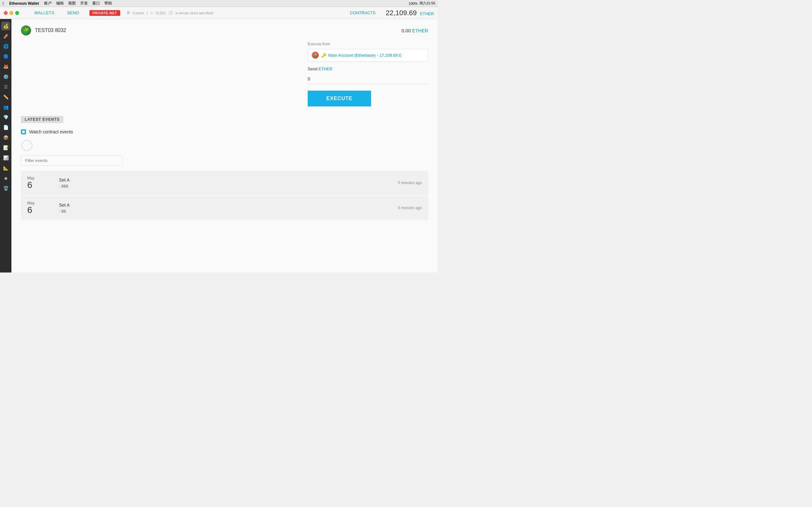 This screenshot has height=507, width=812. What do you see at coordinates (17, 13) in the screenshot?
I see `maximize-button` at bounding box center [17, 13].